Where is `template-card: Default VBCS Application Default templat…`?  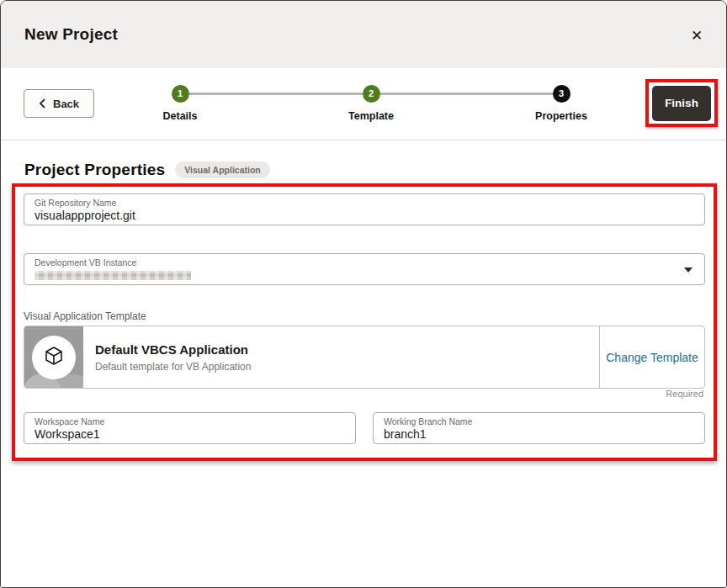 template-card: Default VBCS Application Default templat… is located at coordinates (364, 357).